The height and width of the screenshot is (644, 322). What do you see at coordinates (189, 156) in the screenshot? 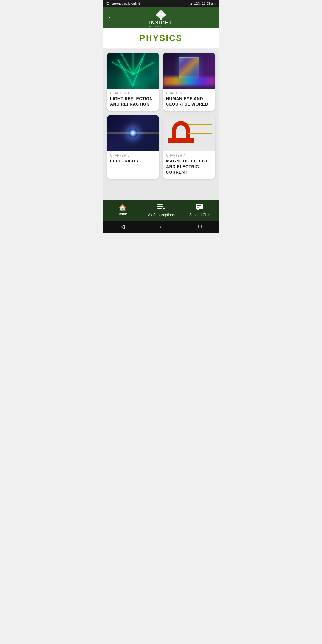
I see `chapter-4-label: CHAPTER 4` at bounding box center [189, 156].